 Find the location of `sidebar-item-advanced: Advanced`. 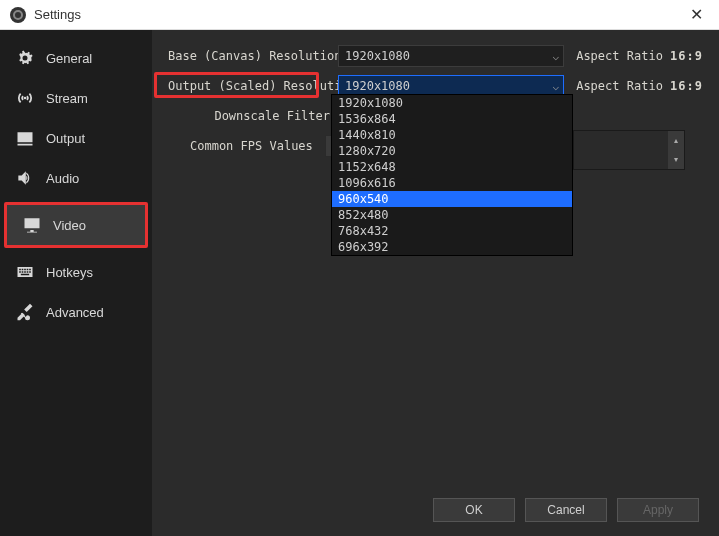

sidebar-item-advanced: Advanced is located at coordinates (76, 312).